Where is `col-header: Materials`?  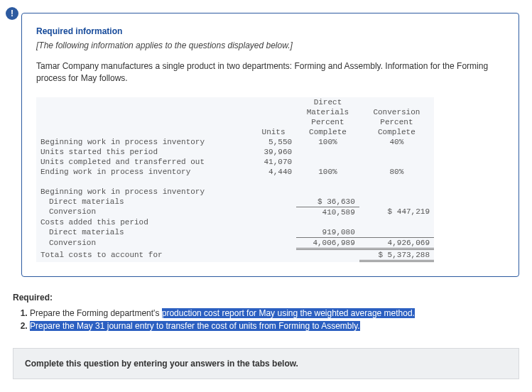 col-header: Materials is located at coordinates (328, 112).